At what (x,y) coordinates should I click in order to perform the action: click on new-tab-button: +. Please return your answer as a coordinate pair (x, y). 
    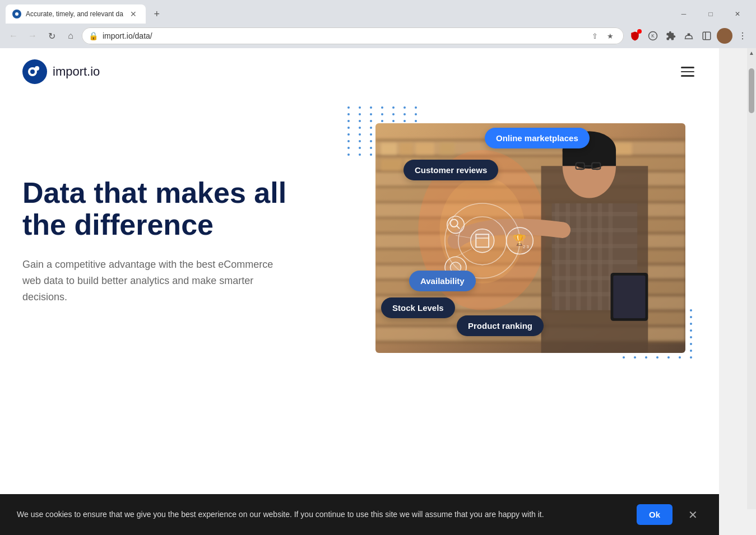
    Looking at the image, I should click on (157, 14).